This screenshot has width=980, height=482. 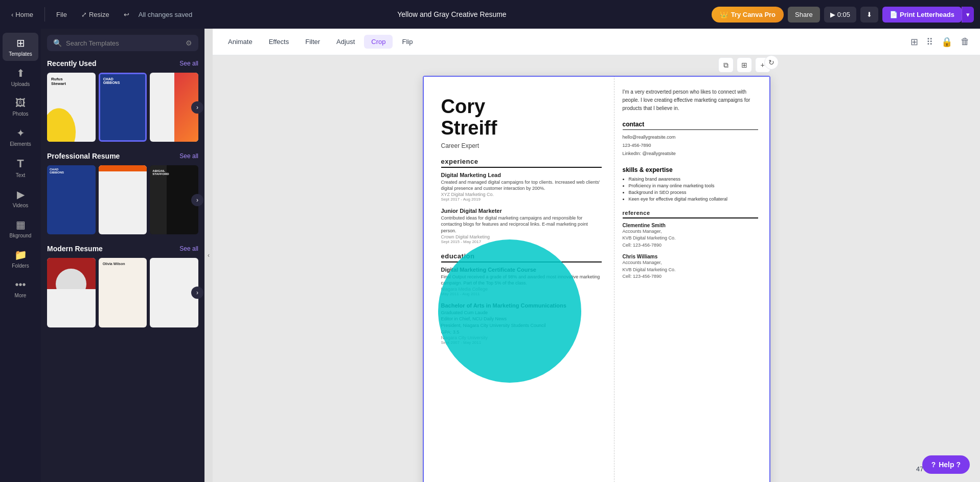 I want to click on pattern-icon: ⠿, so click(x=929, y=42).